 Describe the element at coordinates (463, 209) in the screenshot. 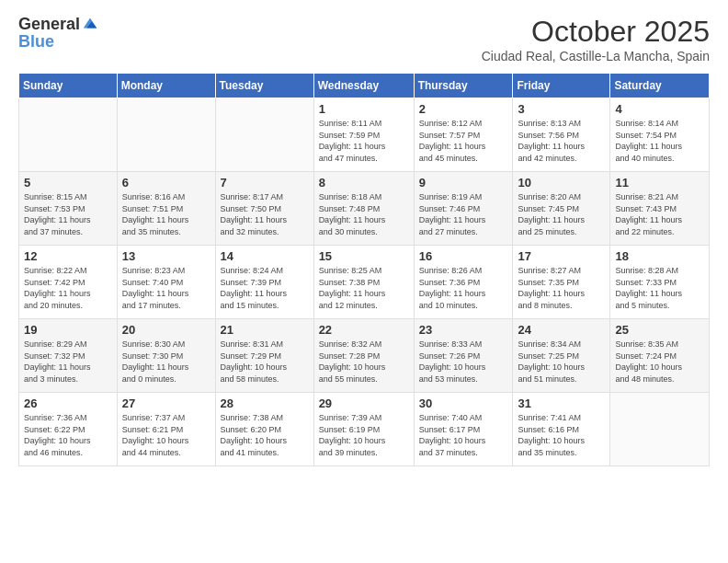

I see `calendar-cell: 9Sunrise: 8:19 AM Sunset: 7:46 PM Daylig…` at that location.